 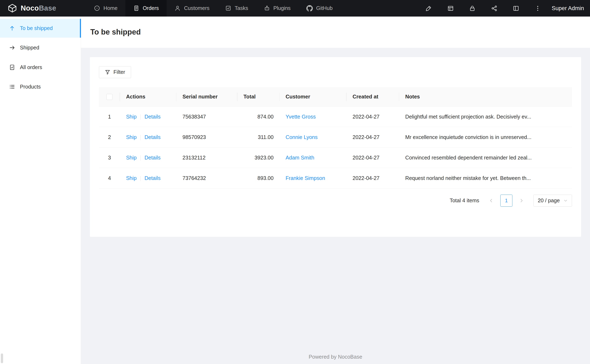 What do you see at coordinates (116, 32) in the screenshot?
I see `page-title: To be shipped` at bounding box center [116, 32].